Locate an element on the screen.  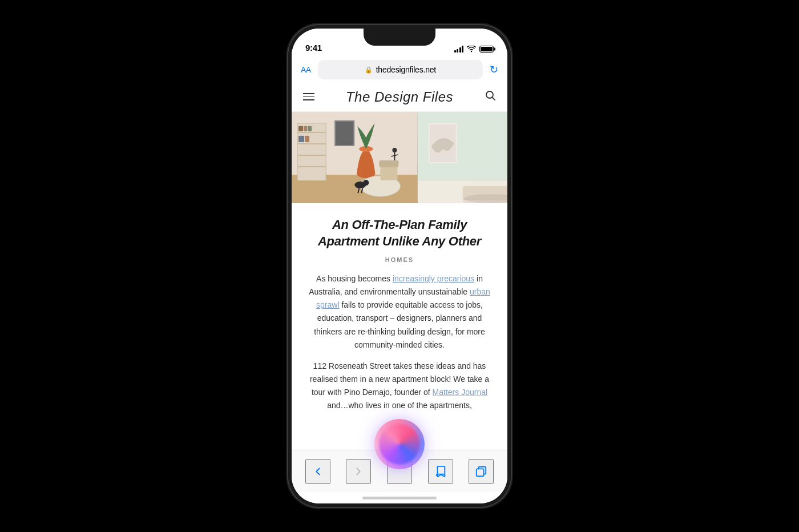
reader-mode-button: AA is located at coordinates (306, 70).